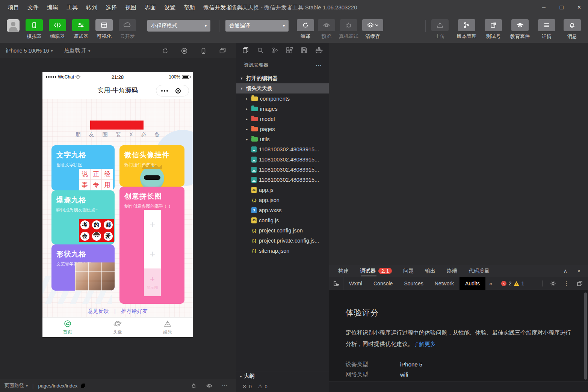  I want to click on card-long-image: 创意拼长图 制作创意多图的高手！！ + + + 显示图, so click(152, 245).